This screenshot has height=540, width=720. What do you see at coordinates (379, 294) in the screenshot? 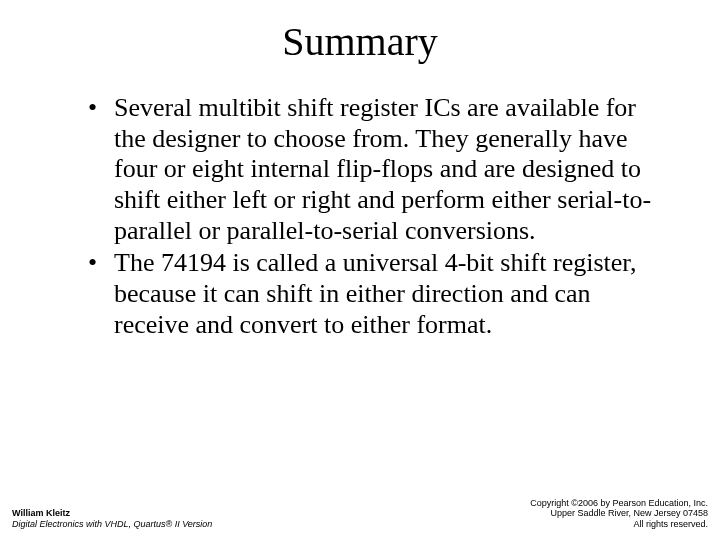
I see `bullet-item: The 74194 is called a universal 4-bit sh…` at bounding box center [379, 294].